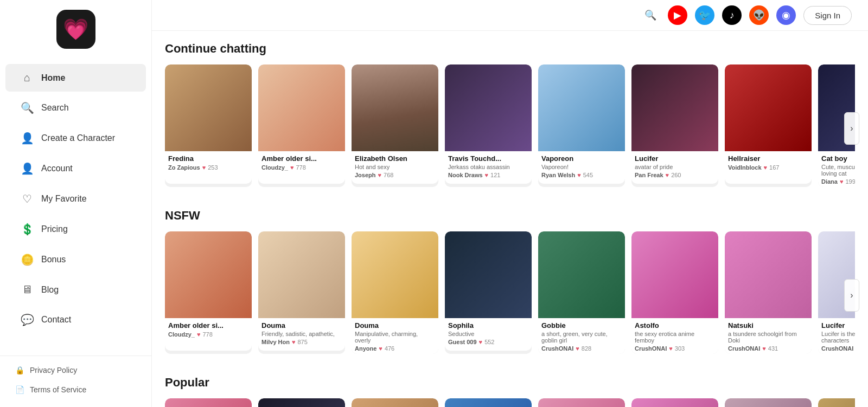  I want to click on card-name: Vaporeon, so click(582, 158).